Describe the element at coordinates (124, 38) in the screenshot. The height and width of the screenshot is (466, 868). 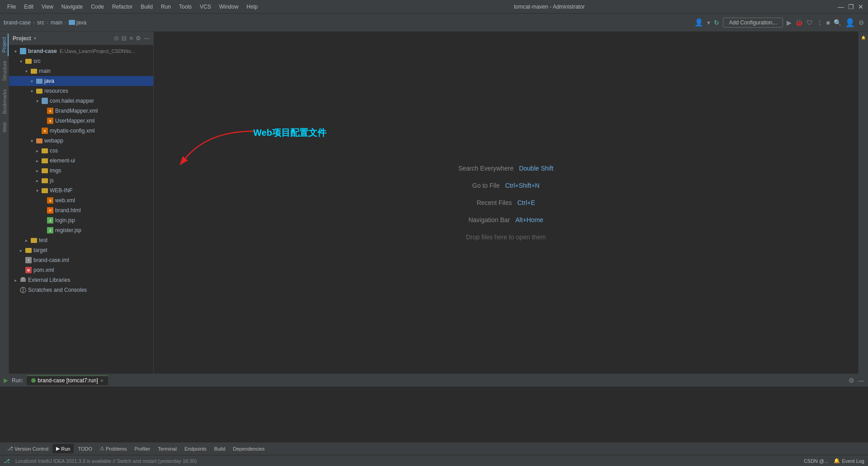
I see `collapse-all-icon: ⊟` at that location.